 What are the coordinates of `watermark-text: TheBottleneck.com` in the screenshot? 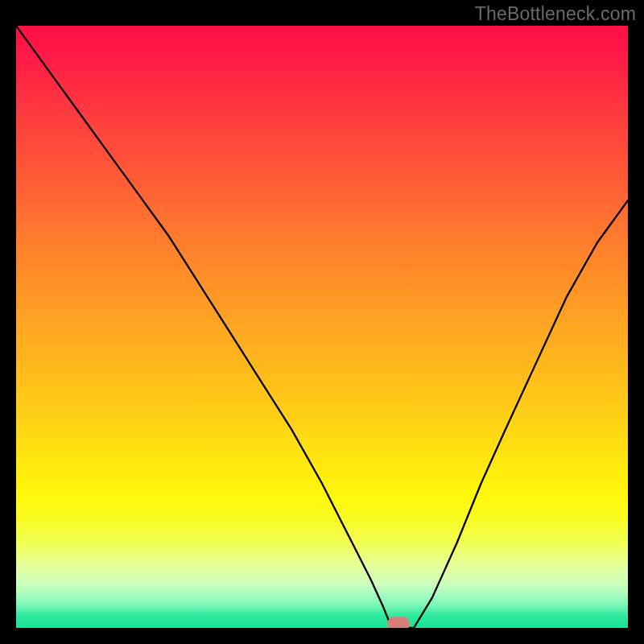 It's located at (555, 14).